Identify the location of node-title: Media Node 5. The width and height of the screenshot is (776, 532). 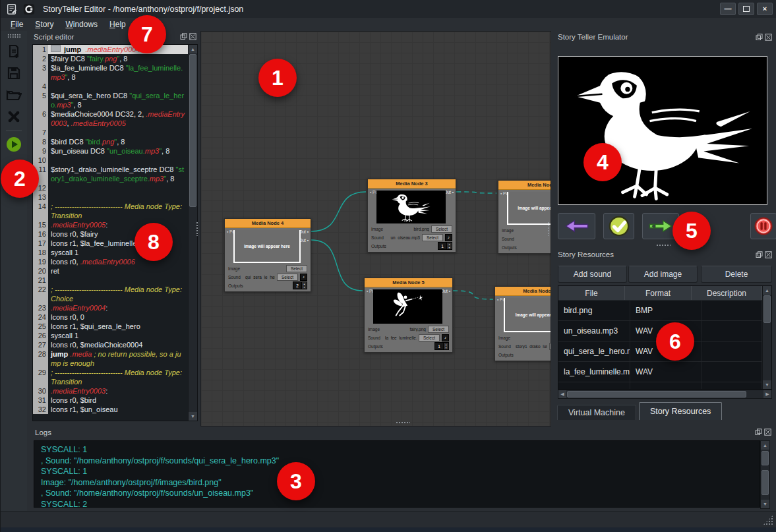
(409, 283).